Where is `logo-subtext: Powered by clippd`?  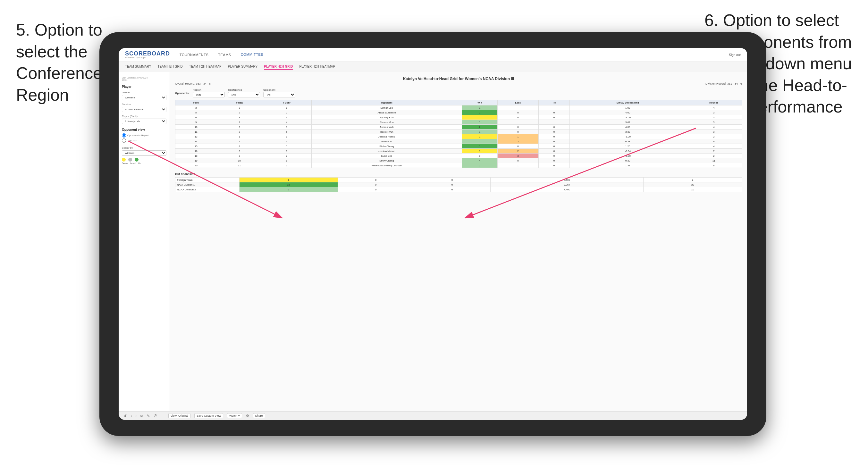
logo-subtext: Powered by clippd is located at coordinates (148, 58).